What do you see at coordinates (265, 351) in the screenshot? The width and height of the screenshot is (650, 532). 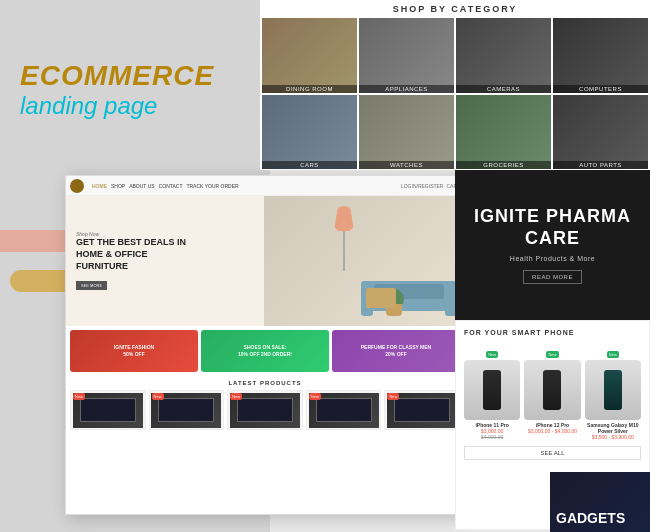 I see `promo-shoes: SHOES ON SALE:10% Off 2nd order!` at bounding box center [265, 351].